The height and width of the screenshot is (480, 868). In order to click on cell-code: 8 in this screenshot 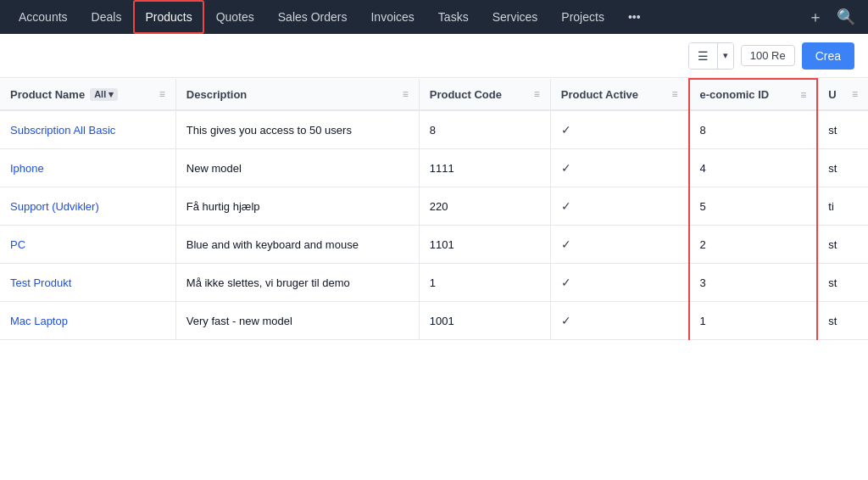, I will do `click(485, 130)`.